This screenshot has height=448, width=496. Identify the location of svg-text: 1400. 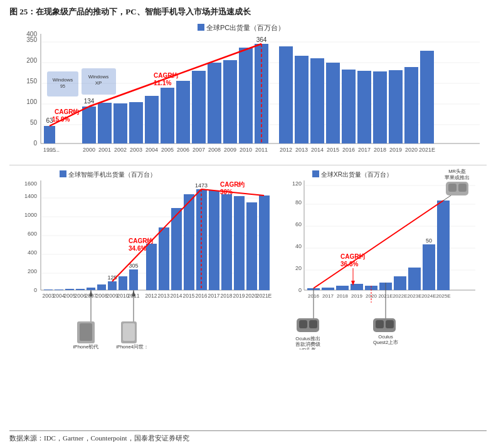
(31, 196).